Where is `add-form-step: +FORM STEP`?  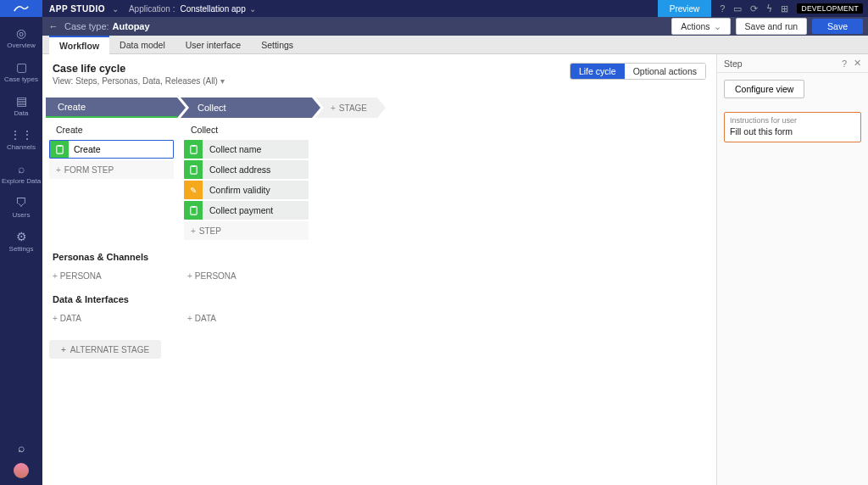 add-form-step: +FORM STEP is located at coordinates (112, 170).